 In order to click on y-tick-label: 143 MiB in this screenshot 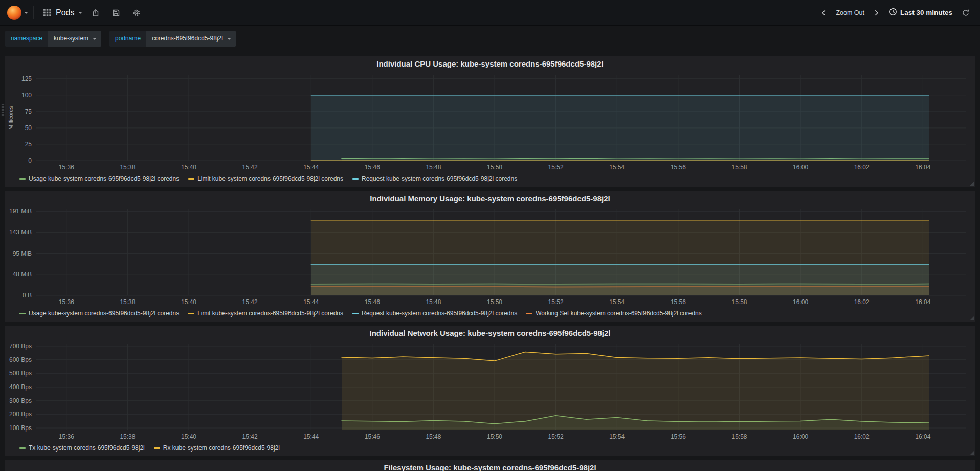, I will do `click(20, 232)`.